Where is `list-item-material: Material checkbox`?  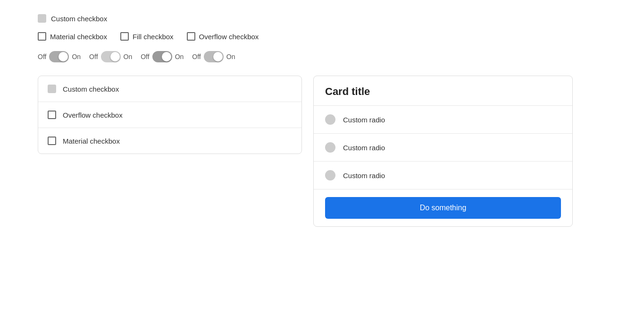 list-item-material: Material checkbox is located at coordinates (170, 141).